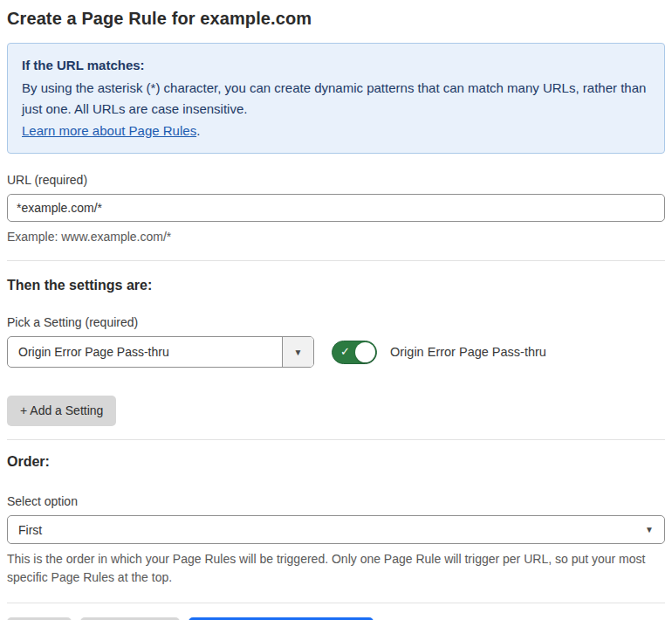  I want to click on page-title: Create a Page Rule for example.com, so click(336, 19).